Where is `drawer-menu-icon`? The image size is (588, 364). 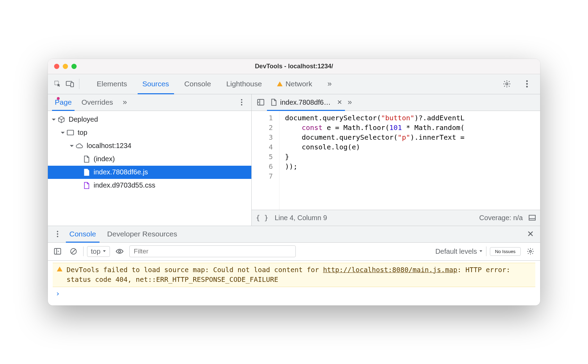 drawer-menu-icon is located at coordinates (58, 234).